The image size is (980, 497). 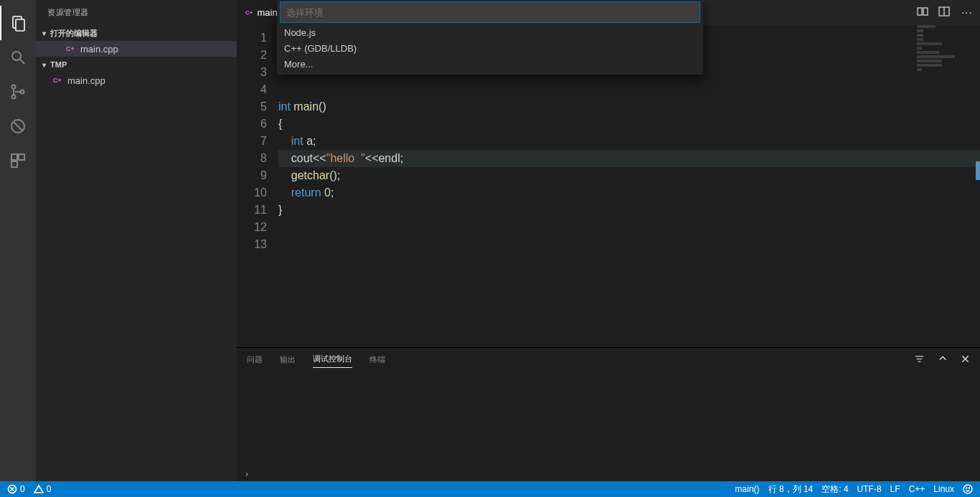 What do you see at coordinates (490, 489) in the screenshot?
I see `status-bar: 0 0 main() 行 8，列 14 空格: 4 UTF-8 LF C++ L…` at bounding box center [490, 489].